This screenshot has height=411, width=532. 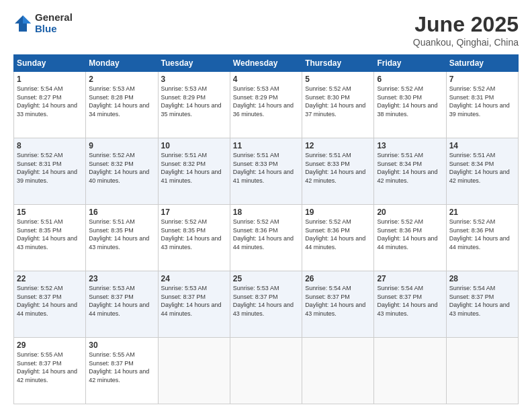 I want to click on logo-icon, so click(x=23, y=24).